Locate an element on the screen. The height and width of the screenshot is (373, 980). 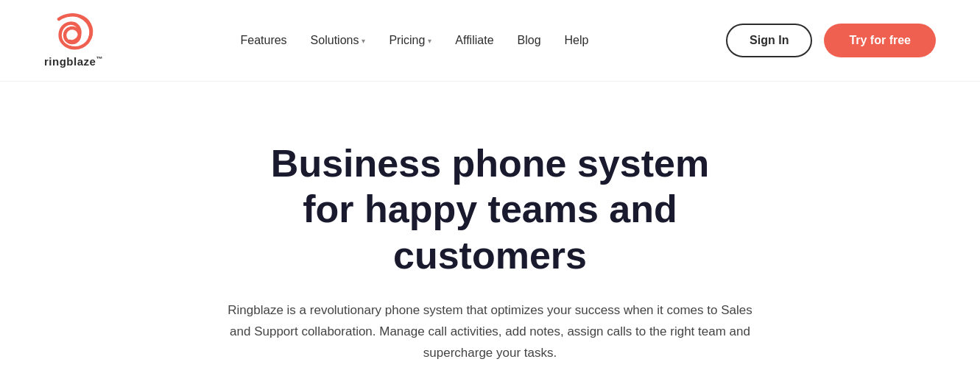
hero-subtitle: Ringblaze is a revolutionary phone syste… is located at coordinates (490, 333).